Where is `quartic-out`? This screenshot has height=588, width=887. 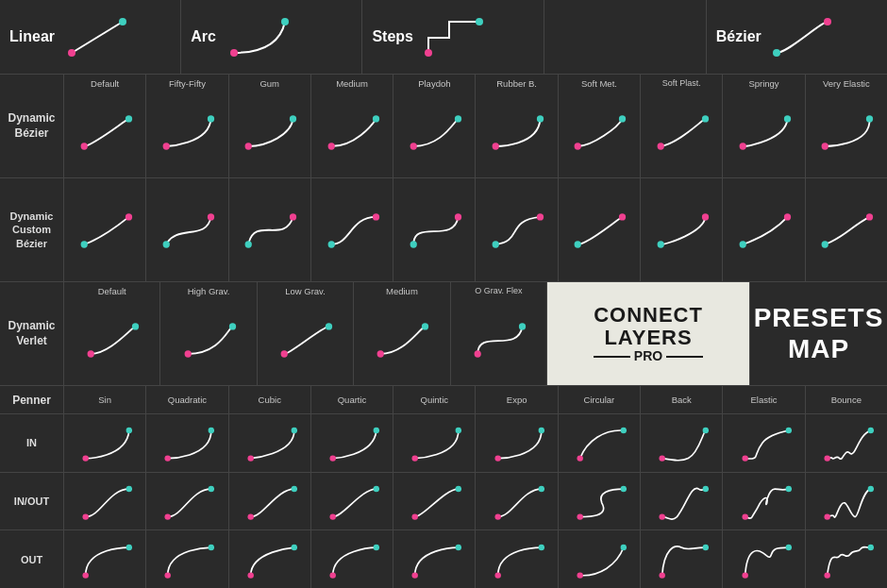 quartic-out is located at coordinates (352, 559).